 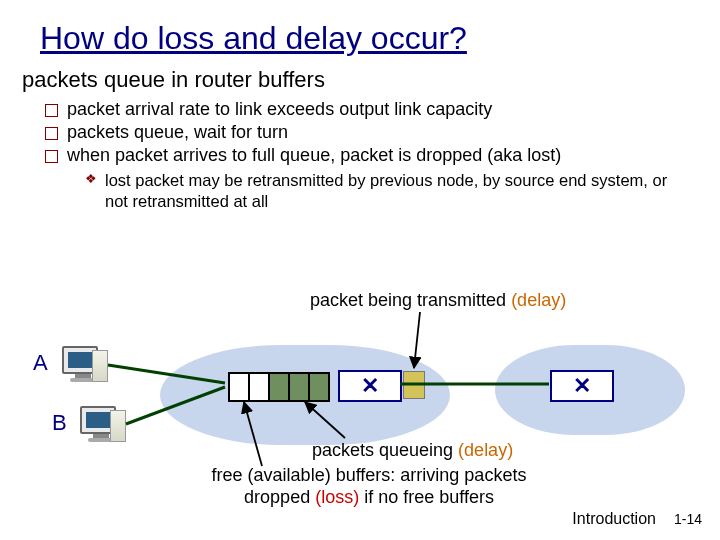 What do you see at coordinates (688, 519) in the screenshot?
I see `footer-page-number: 1-14` at bounding box center [688, 519].